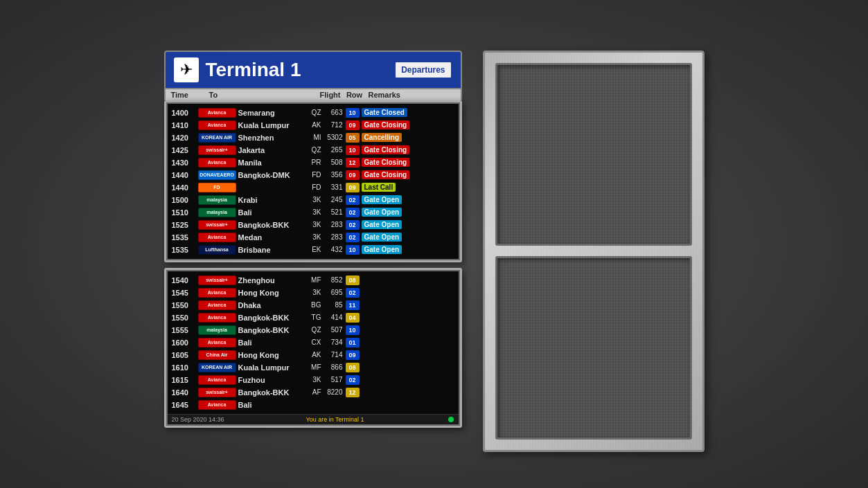 This screenshot has height=488, width=868. What do you see at coordinates (334, 317) in the screenshot?
I see `flight-number: 414` at bounding box center [334, 317].